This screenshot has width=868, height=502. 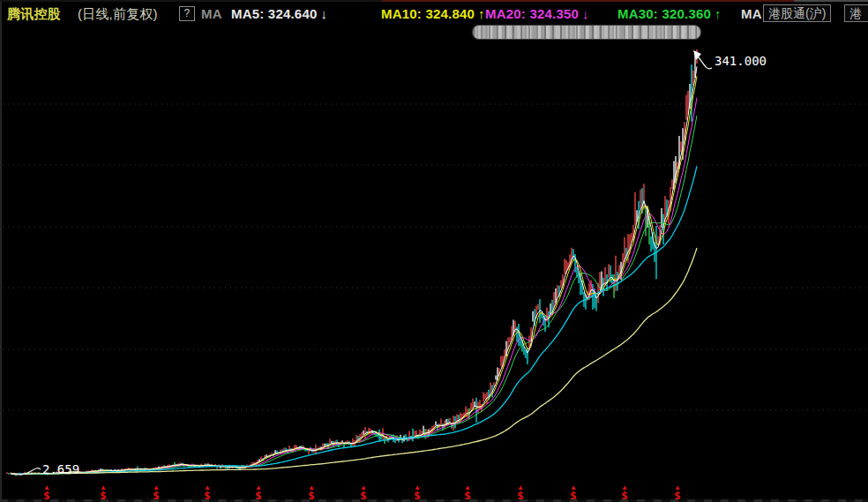 What do you see at coordinates (670, 14) in the screenshot?
I see `ma30-legend: MA30: 320.360↑` at bounding box center [670, 14].